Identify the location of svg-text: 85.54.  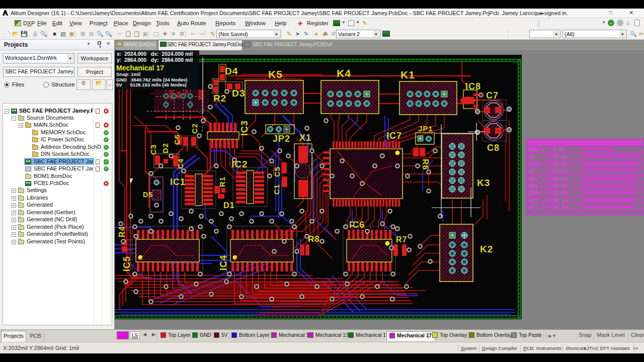
(560, 186).